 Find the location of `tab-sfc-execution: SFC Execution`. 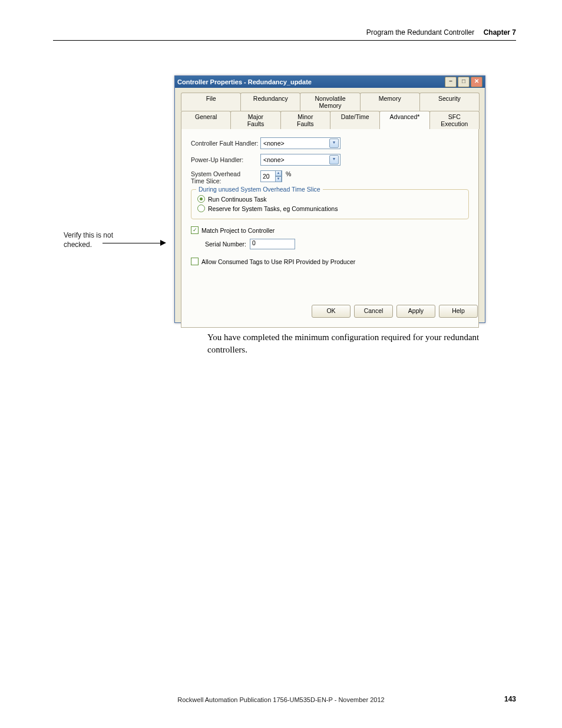

tab-sfc-execution: SFC Execution is located at coordinates (455, 120).